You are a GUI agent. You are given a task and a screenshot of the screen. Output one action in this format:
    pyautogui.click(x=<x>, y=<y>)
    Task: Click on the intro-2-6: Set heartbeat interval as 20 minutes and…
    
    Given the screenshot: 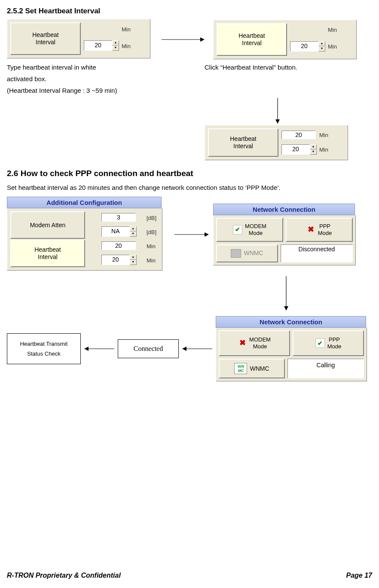 What is the action you would take?
    pyautogui.click(x=190, y=187)
    